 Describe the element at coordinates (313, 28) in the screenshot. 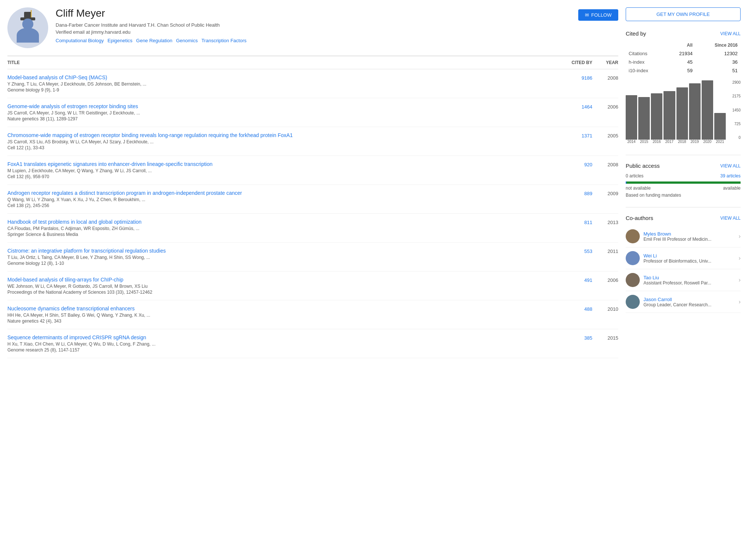

I see `profile-header: Cliff Meyer Dana-Farber Cancer Institute…` at that location.